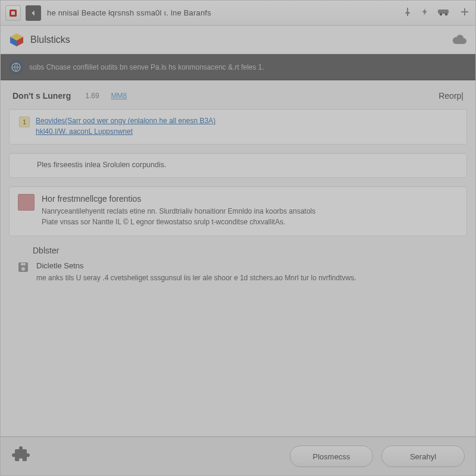 The height and width of the screenshot is (476, 476). I want to click on footer-button-left: Plosmecss, so click(331, 456).